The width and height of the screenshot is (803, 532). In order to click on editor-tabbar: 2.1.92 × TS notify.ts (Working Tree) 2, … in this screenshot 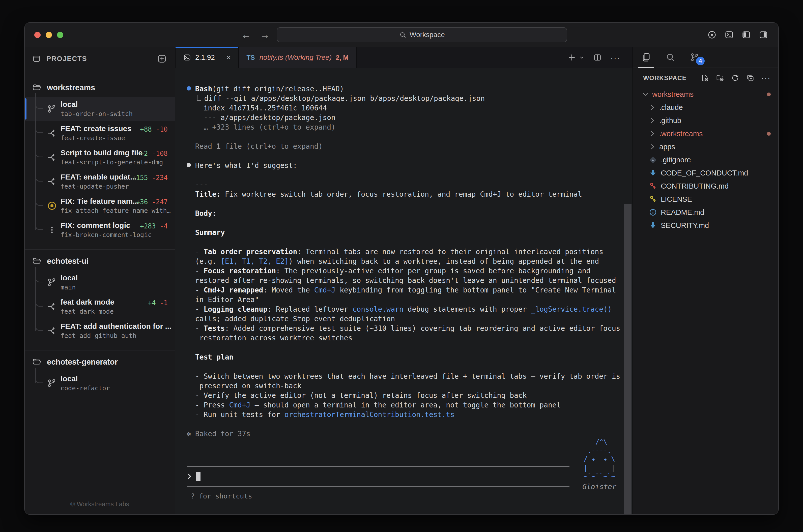, I will do `click(404, 58)`.